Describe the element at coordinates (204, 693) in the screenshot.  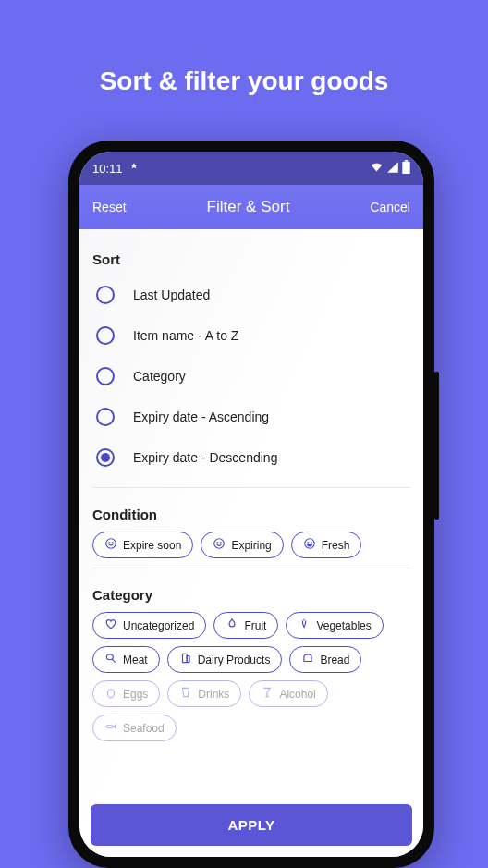
I see `chip-drinks: Drinks` at that location.